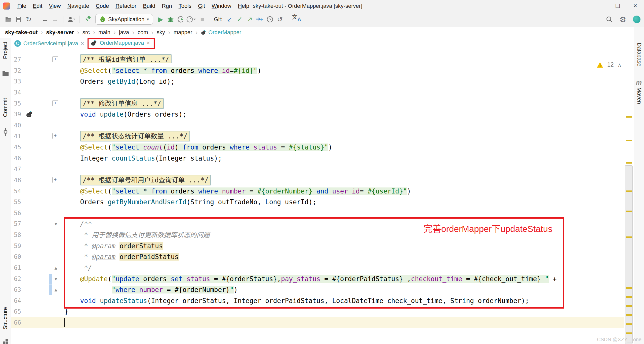  Describe the element at coordinates (103, 6) in the screenshot. I see `menu-code: Code` at that location.